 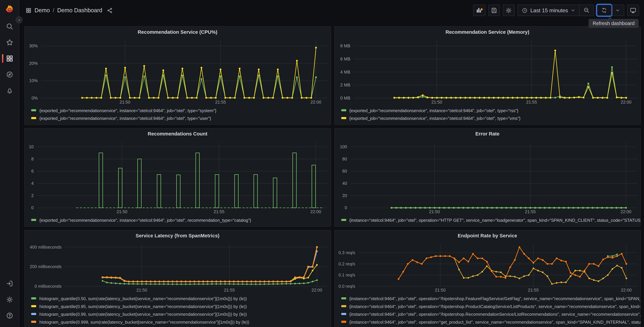 What do you see at coordinates (488, 72) in the screenshot?
I see `chart-svg: 0 MB2 MB4 MB6 MB8 MB21:5021:5522:00` at bounding box center [488, 72].